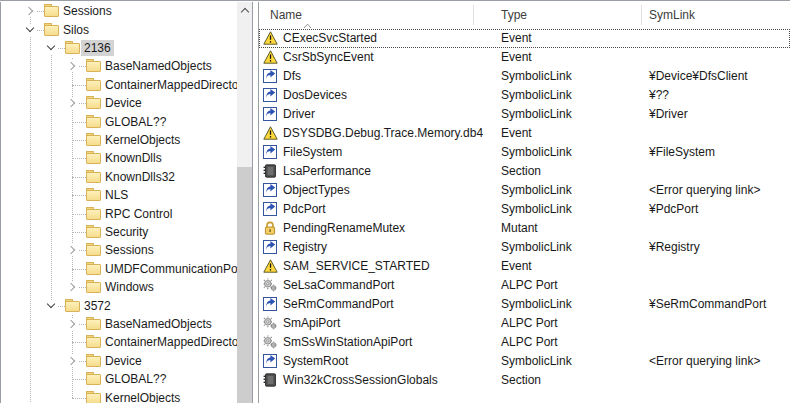  Describe the element at coordinates (119, 29) in the screenshot. I see `tree-item-silos: Silos` at that location.